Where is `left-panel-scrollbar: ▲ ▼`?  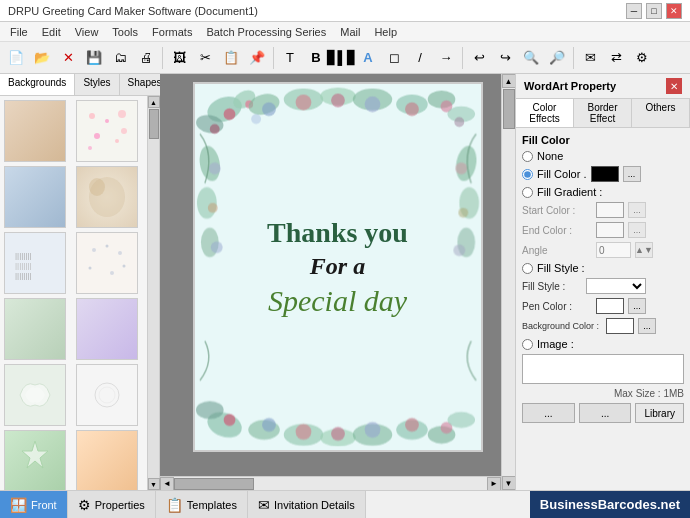
left-panel-scrollbar: ▲ ▼ is located at coordinates (153, 293).